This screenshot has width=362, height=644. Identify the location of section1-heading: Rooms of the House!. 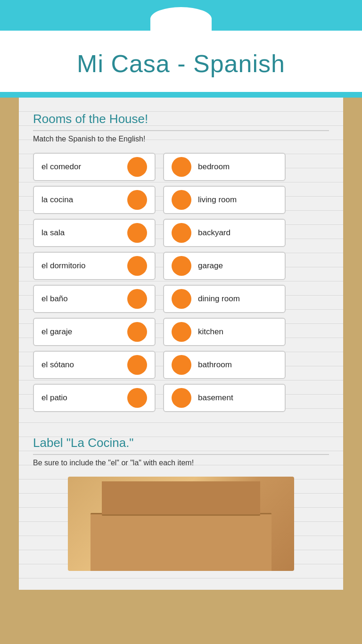
(181, 122).